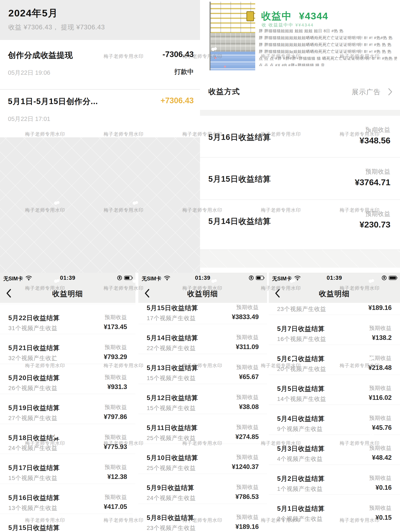 Image resolution: width=400 pixels, height=532 pixels. I want to click on transaction-date: 05月22日 19:06, so click(29, 73).